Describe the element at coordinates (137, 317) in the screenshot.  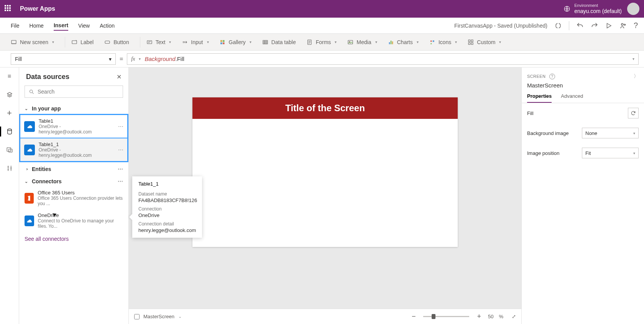
I see `screen-select-checkbox` at that location.